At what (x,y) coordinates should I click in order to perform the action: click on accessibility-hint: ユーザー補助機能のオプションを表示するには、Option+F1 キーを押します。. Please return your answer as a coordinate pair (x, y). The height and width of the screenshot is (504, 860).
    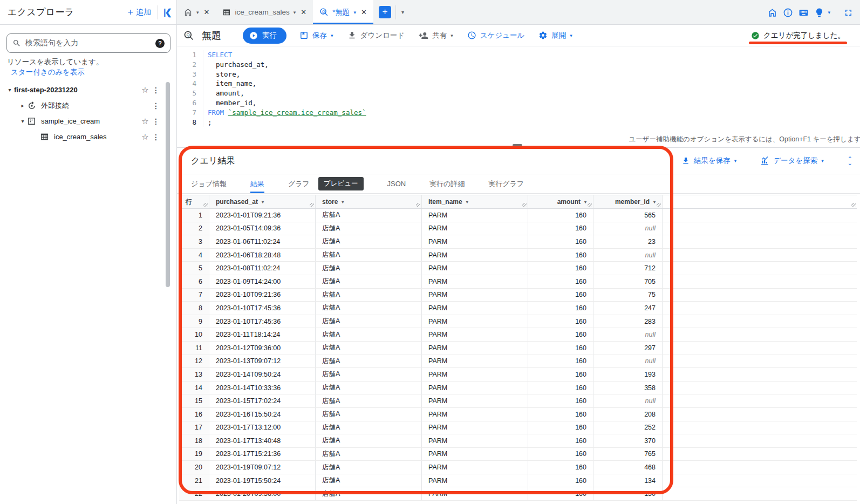
    Looking at the image, I should click on (745, 139).